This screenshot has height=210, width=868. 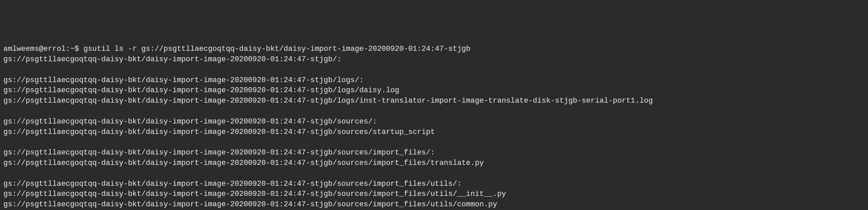 I want to click on prompt-path: ~, so click(x=72, y=49).